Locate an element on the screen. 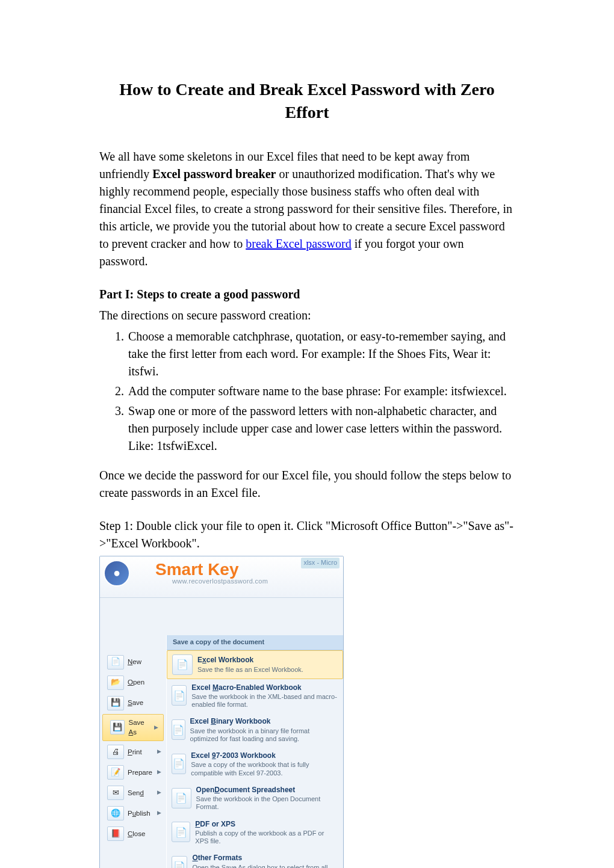 Image resolution: width=614 pixels, height=868 pixels. screenshot-header: ● Smart Key www.recoverlostpassword.com … is located at coordinates (222, 577).